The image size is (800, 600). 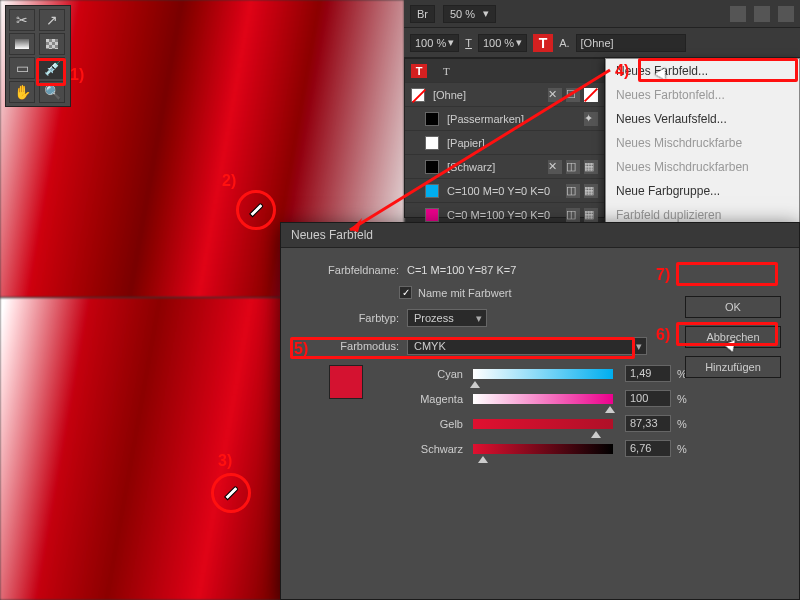 I want to click on scale2-dropdown: 100 % ▾, so click(x=502, y=43).